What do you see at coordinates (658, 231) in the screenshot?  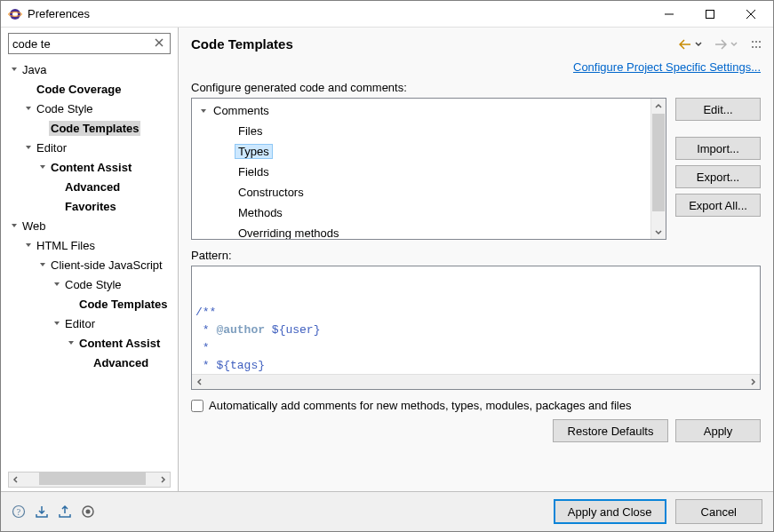 I see `scroll-down-icon` at bounding box center [658, 231].